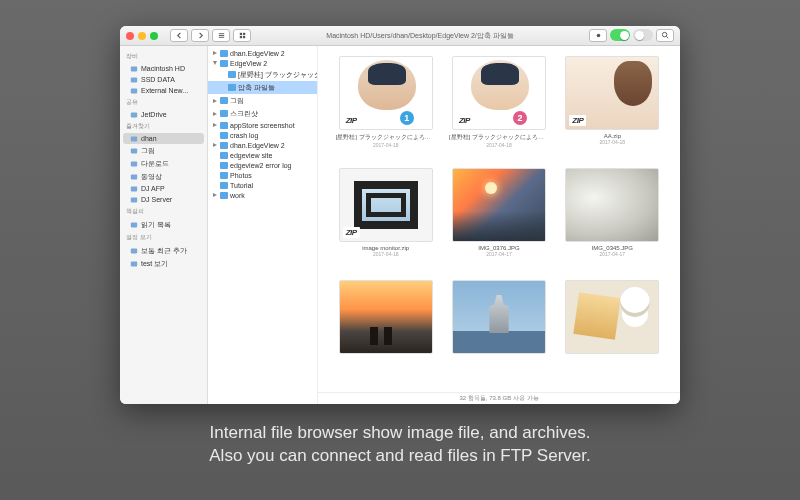 This screenshot has width=800, height=500. What do you see at coordinates (262, 100) in the screenshot?
I see `tree-item: 그림` at bounding box center [262, 100].